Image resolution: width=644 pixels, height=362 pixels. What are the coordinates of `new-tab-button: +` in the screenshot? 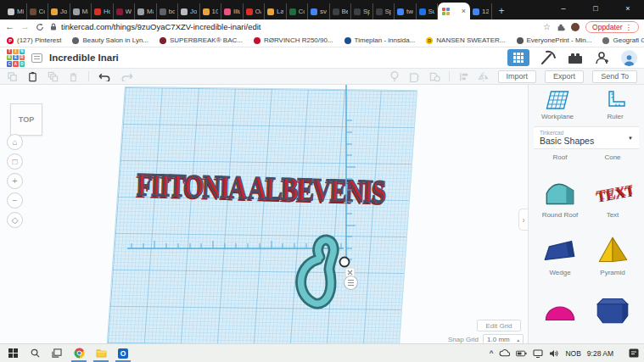 It's located at (502, 12).